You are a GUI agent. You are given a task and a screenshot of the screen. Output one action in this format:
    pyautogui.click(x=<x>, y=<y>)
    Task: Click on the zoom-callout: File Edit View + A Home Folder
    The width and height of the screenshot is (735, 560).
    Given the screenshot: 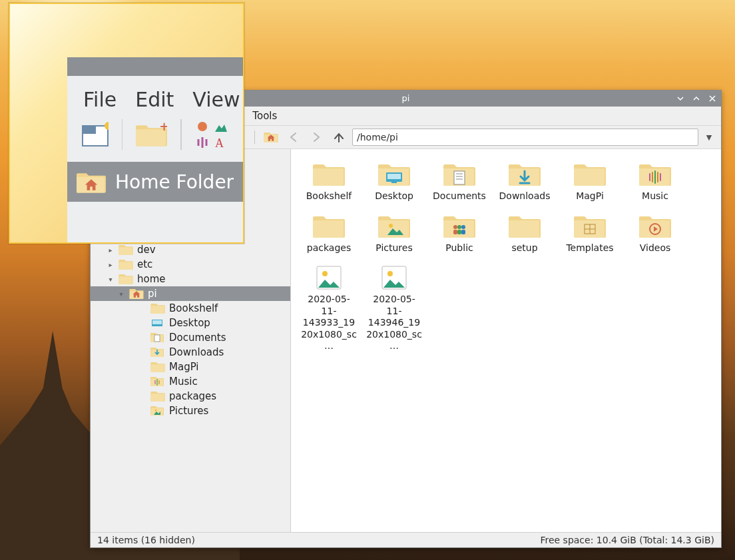 What is the action you would take?
    pyautogui.click(x=126, y=123)
    